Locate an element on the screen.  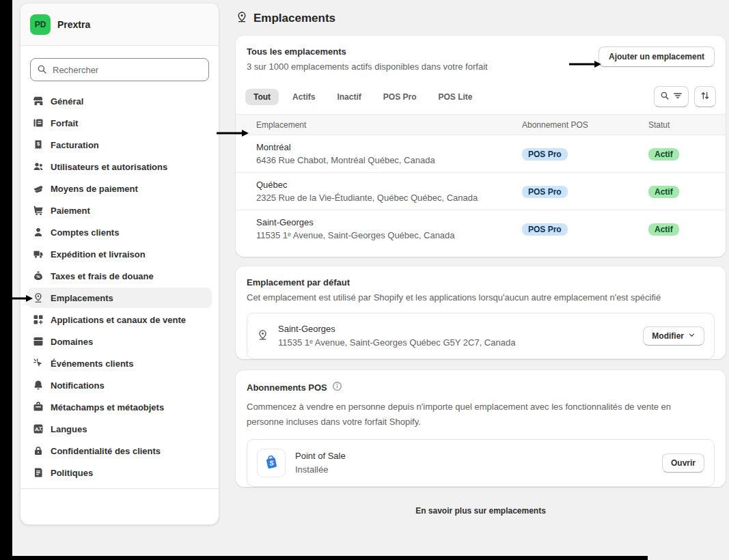
location-name: Québec is located at coordinates (389, 184).